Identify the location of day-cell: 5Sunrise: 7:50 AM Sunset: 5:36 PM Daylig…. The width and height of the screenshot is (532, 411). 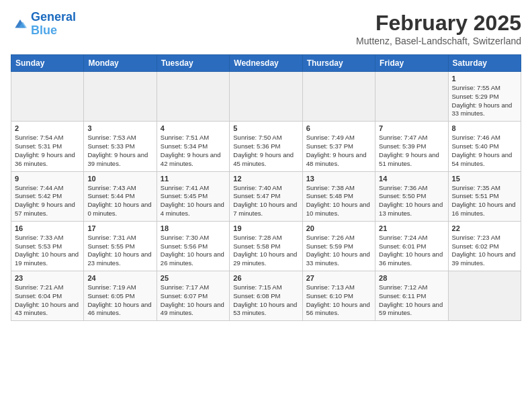
(266, 146).